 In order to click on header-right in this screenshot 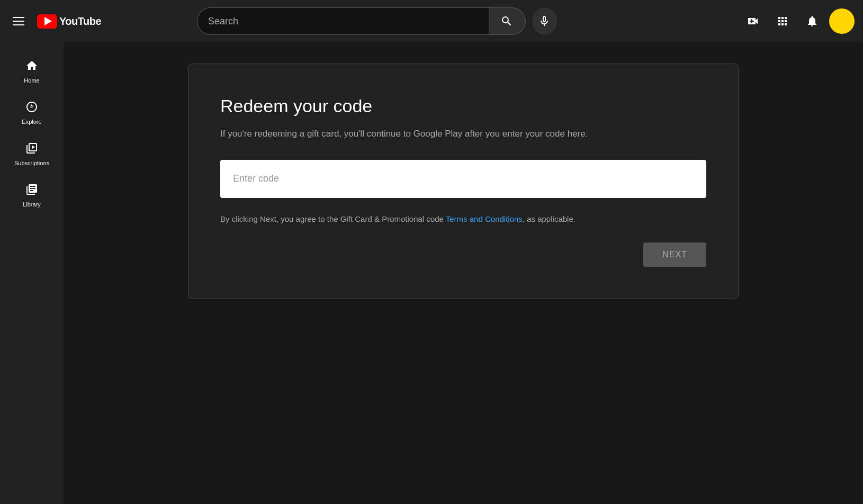, I will do `click(797, 21)`.